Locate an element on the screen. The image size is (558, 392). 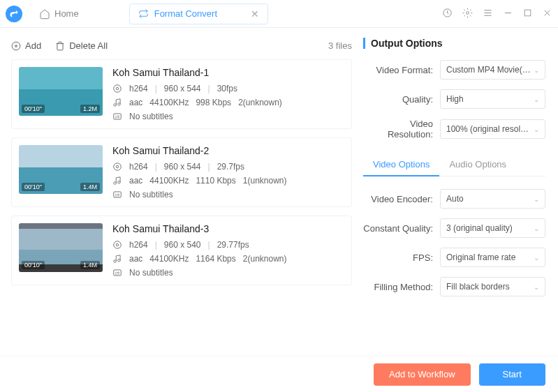
footer: Add to Workflow Start is located at coordinates (279, 374).